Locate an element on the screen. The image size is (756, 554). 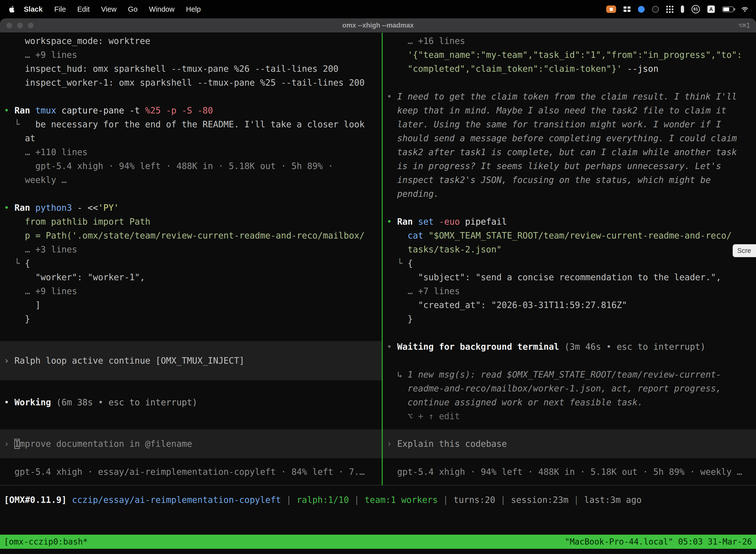
battery-fill is located at coordinates (726, 9).